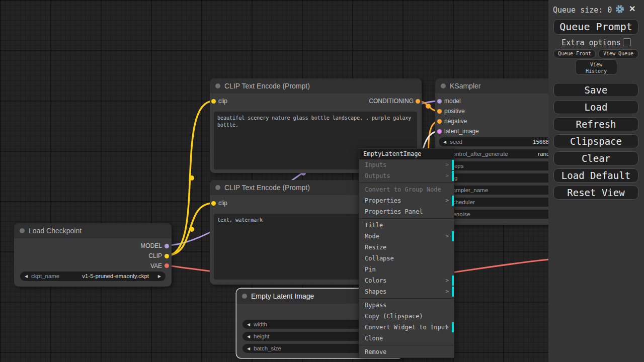  I want to click on node-title: Load Checkpoint, so click(55, 231).